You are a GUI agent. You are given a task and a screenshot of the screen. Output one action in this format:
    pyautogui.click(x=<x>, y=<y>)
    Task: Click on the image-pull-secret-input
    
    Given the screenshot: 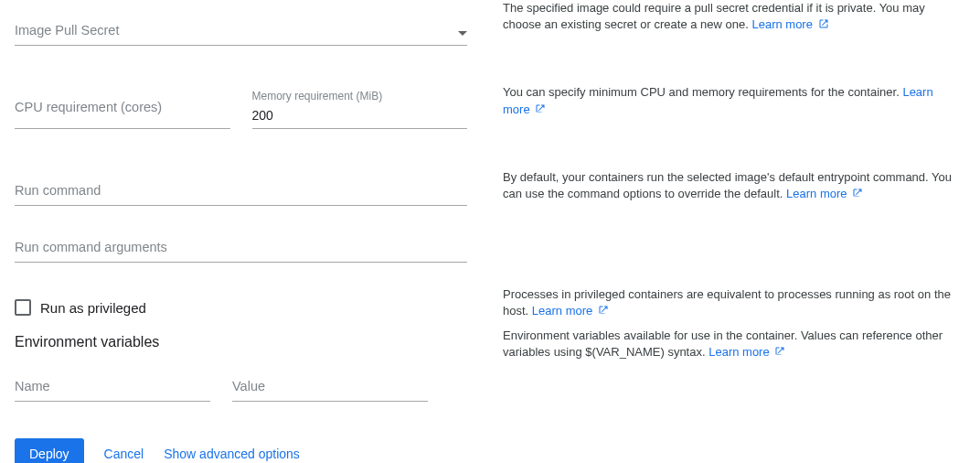 What is the action you would take?
    pyautogui.click(x=241, y=29)
    